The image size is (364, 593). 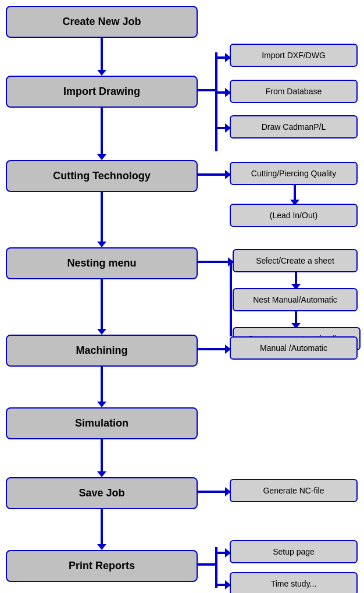 I want to click on hline-import, so click(x=206, y=90).